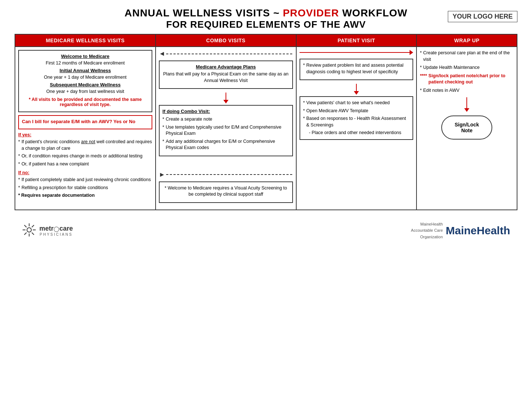  What do you see at coordinates (85, 40) in the screenshot?
I see `col1-header: MEDICARE WELLNESS VISITS` at bounding box center [85, 40].